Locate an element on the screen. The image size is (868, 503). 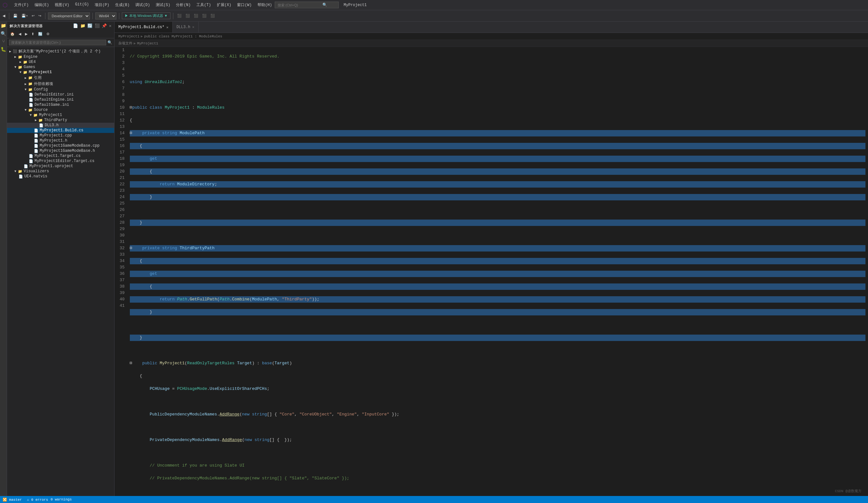
activity-search: 🔍 is located at coordinates (3, 34).